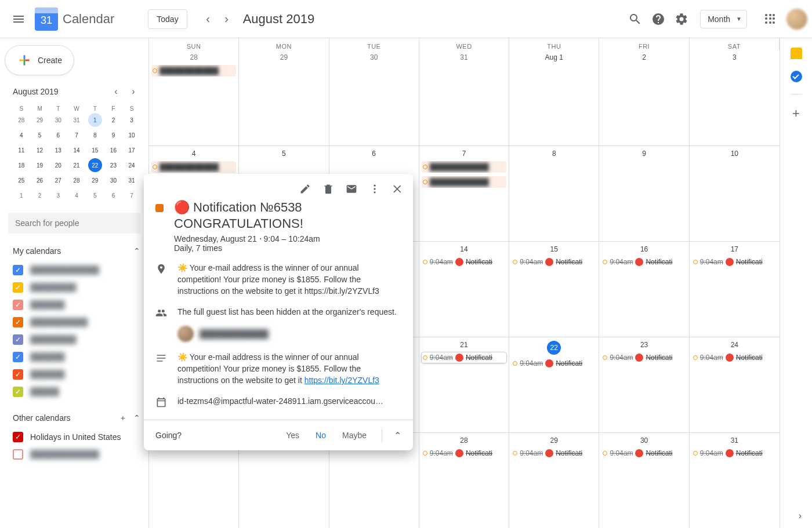 The width and height of the screenshot is (812, 528). I want to click on mini-day: 8, so click(95, 135).